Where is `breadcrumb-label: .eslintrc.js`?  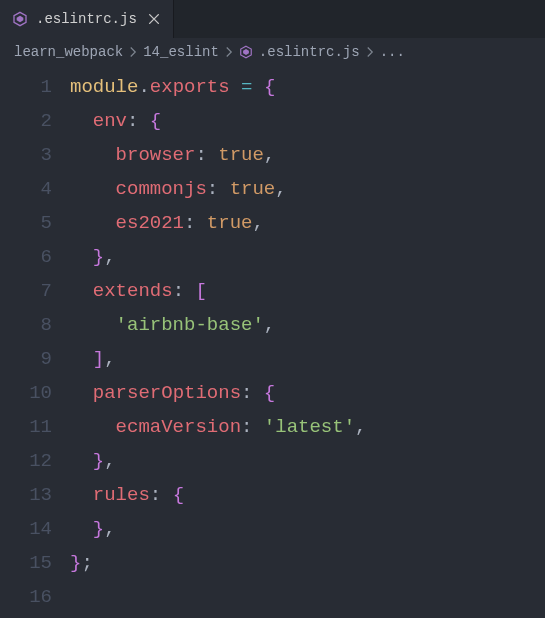
breadcrumb-label: .eslintrc.js is located at coordinates (310, 52).